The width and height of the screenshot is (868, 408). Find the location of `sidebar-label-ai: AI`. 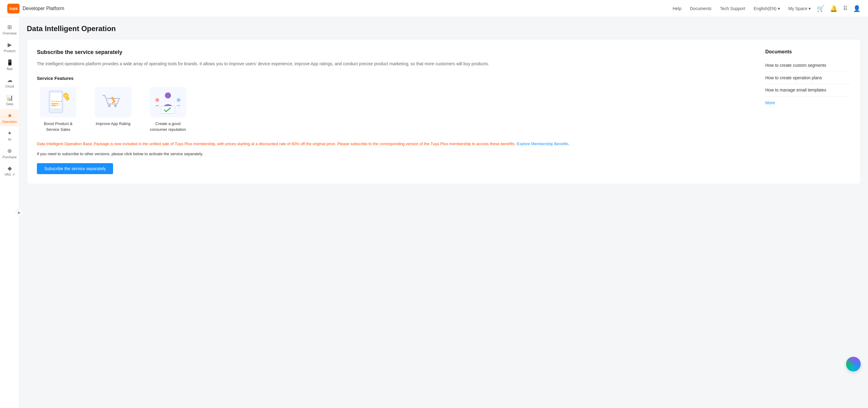

sidebar-label-ai: AI is located at coordinates (9, 140).